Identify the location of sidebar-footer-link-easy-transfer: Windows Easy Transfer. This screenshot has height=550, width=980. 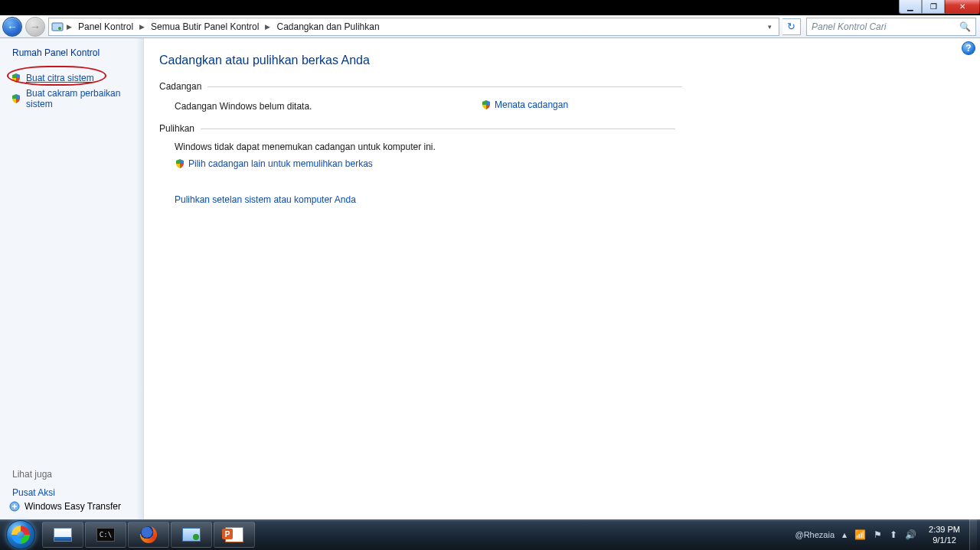
(74, 506).